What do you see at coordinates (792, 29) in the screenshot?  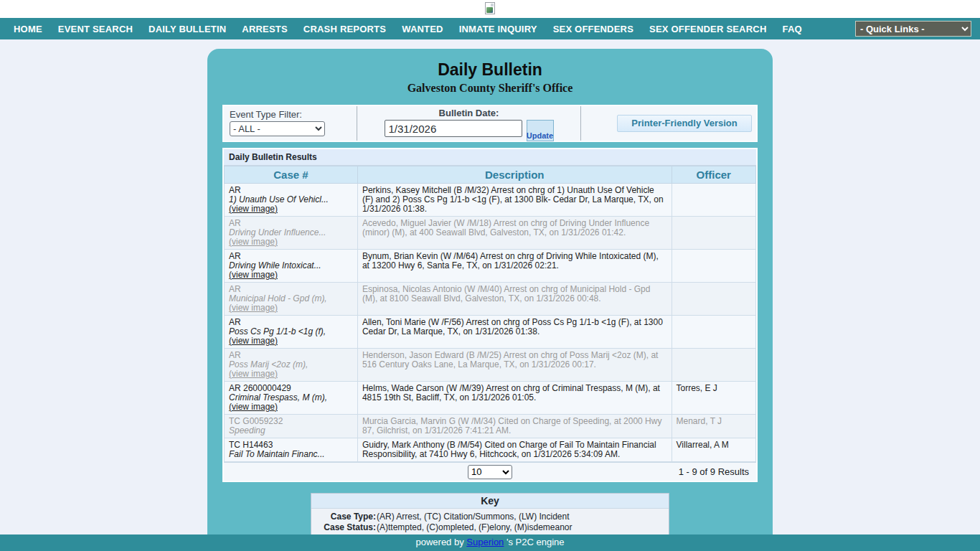 I see `nav-item-faq: FAQ` at bounding box center [792, 29].